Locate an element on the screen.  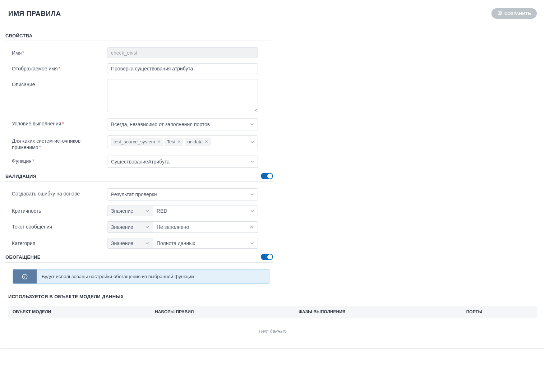
function-value: СуществованиеАтрибута is located at coordinates (181, 162).